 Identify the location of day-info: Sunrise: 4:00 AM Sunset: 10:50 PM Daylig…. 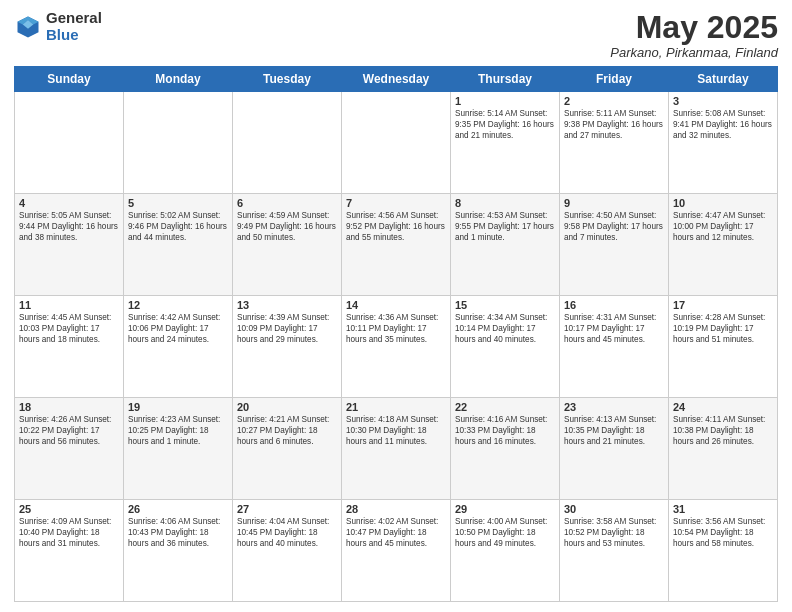
(505, 532).